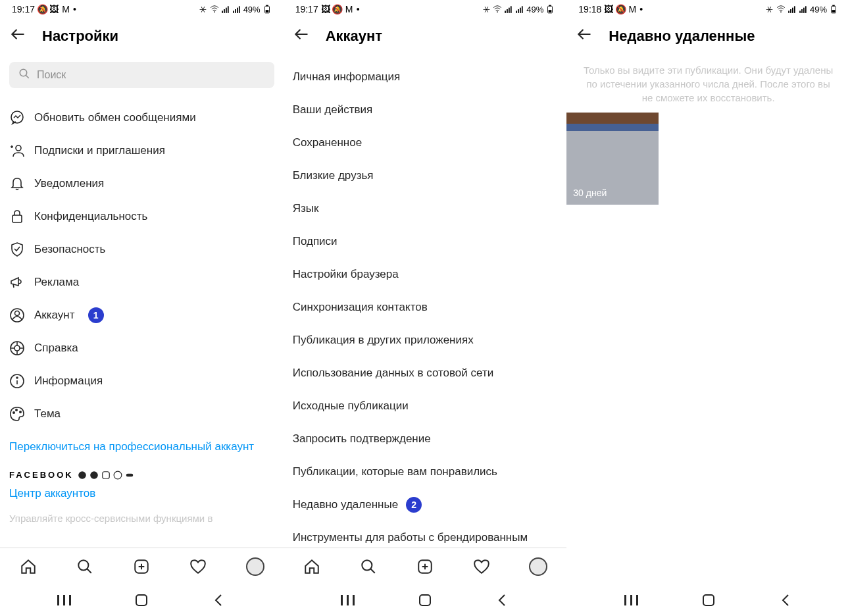 This screenshot has width=850, height=616. What do you see at coordinates (226, 9) in the screenshot?
I see `signal-icon` at bounding box center [226, 9].